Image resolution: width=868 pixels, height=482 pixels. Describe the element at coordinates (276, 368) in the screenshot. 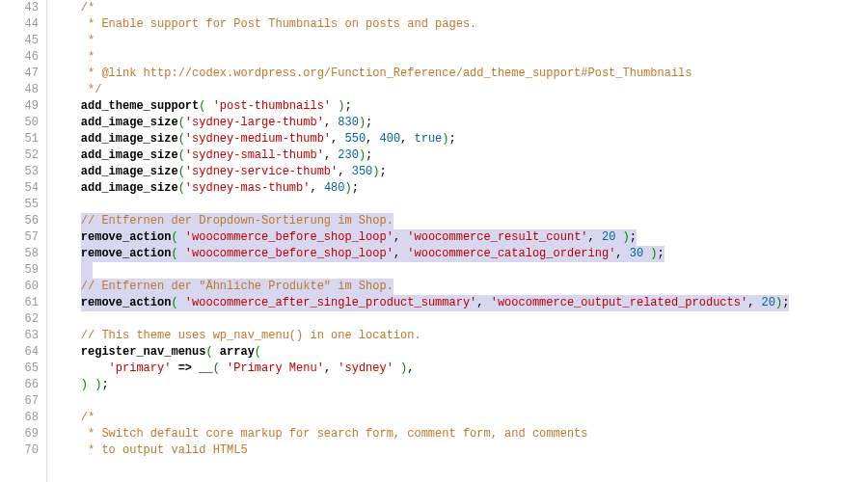

I see `token: 'Primary Menu'` at that location.